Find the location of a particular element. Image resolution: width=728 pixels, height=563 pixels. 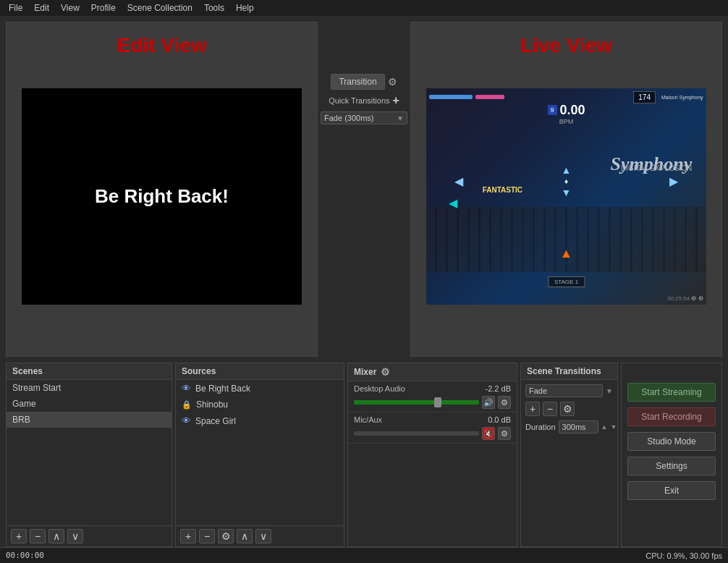

duration-input is located at coordinates (579, 427).